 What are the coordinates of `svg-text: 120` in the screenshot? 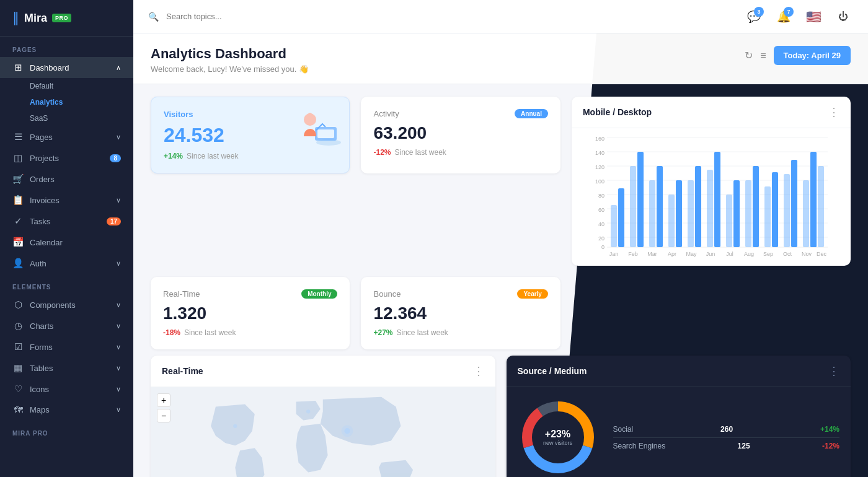 It's located at (600, 167).